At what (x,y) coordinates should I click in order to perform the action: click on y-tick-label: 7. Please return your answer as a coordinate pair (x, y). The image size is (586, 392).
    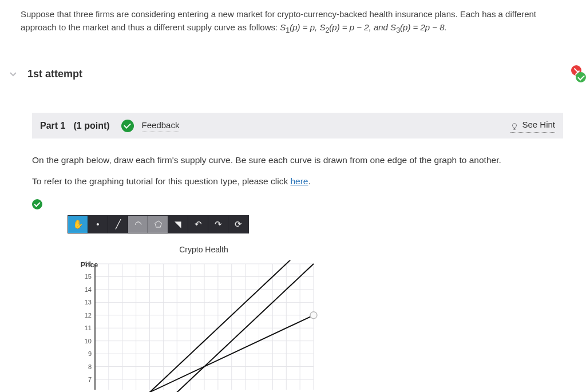
    Looking at the image, I should click on (90, 379).